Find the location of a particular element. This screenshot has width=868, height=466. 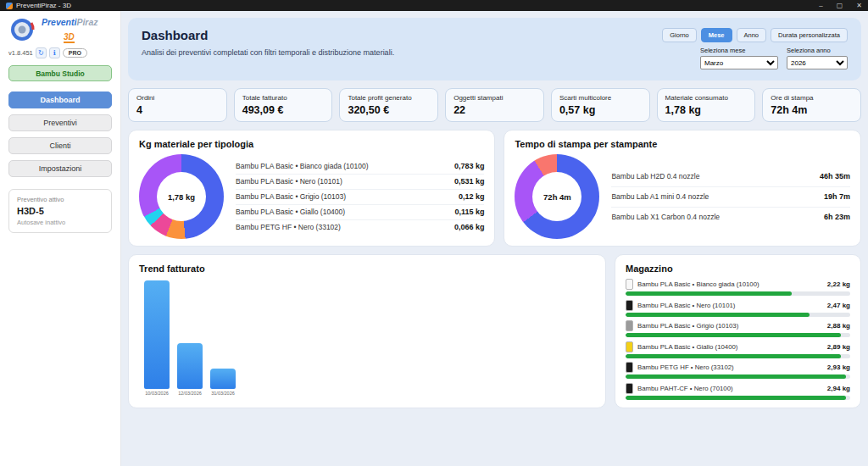

sidebar: PreventiPiraz 3D v1.8.451 ↻ ℹ PRO Bambu … is located at coordinates (61, 239).